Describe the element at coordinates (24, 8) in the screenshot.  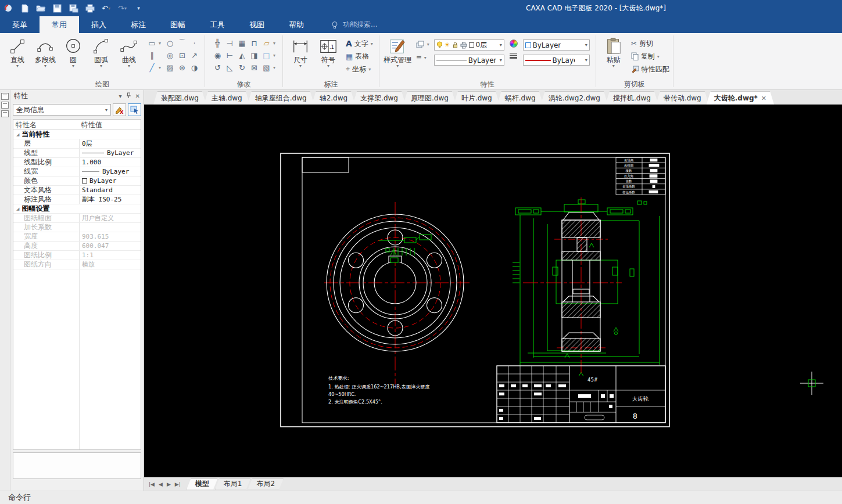
I see `new-file-icon` at that location.